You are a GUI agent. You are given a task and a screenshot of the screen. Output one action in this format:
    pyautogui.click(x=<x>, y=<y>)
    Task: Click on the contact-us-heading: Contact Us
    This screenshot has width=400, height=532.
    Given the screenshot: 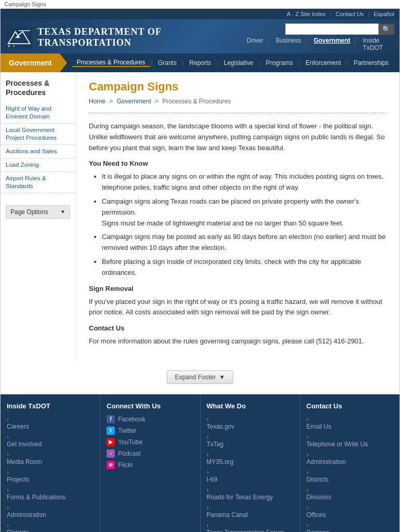 What is the action you would take?
    pyautogui.click(x=238, y=328)
    